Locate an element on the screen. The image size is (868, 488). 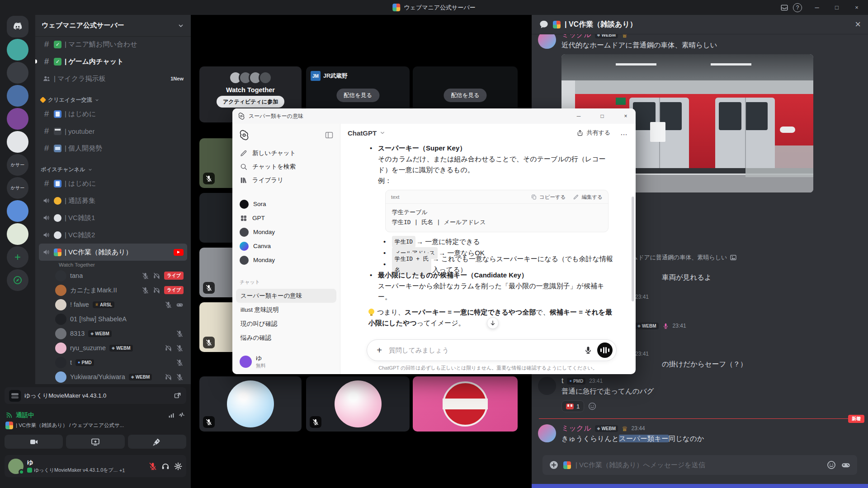
model-selector: ChatGPT is located at coordinates (362, 133).